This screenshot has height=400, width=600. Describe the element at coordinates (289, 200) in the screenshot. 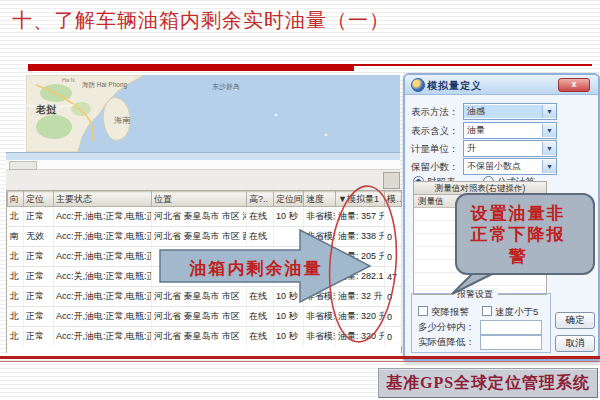

I see `column-header: 定位间隔` at that location.